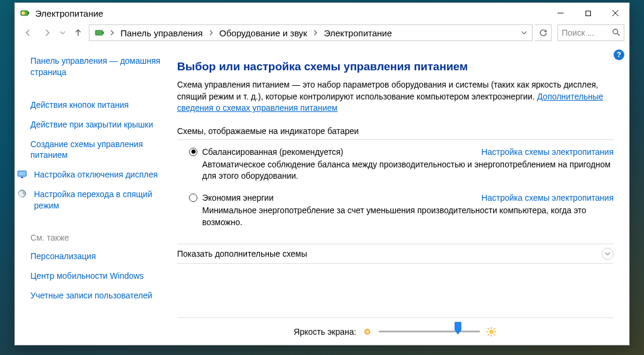 This screenshot has height=355, width=644. What do you see at coordinates (162, 33) in the screenshot?
I see `crumb-control-panel: Панель управления` at bounding box center [162, 33].